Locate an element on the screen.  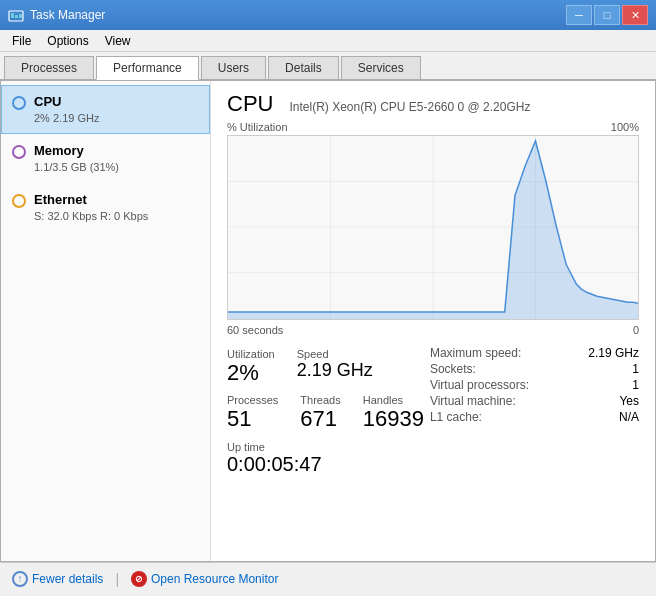
processes-label: Processes is located at coordinates (252, 400).